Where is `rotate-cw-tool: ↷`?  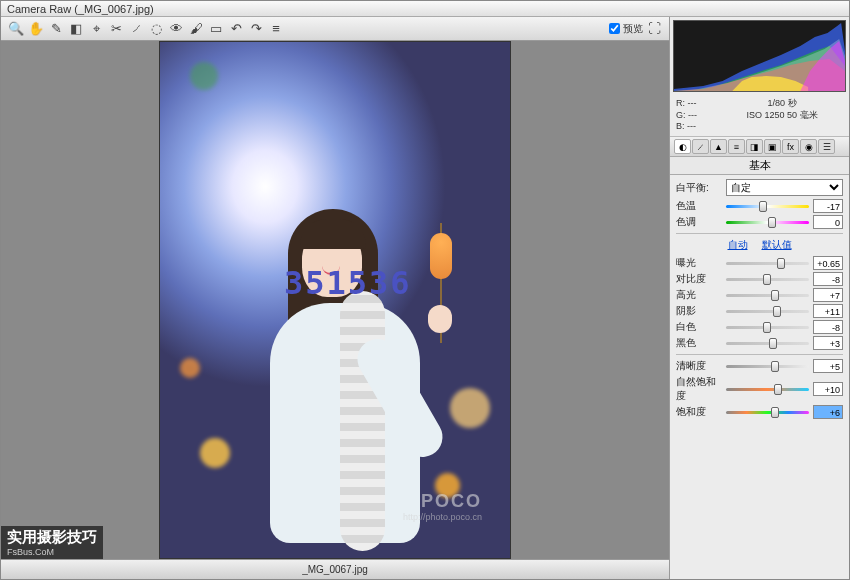 rotate-cw-tool: ↷ is located at coordinates (256, 29).